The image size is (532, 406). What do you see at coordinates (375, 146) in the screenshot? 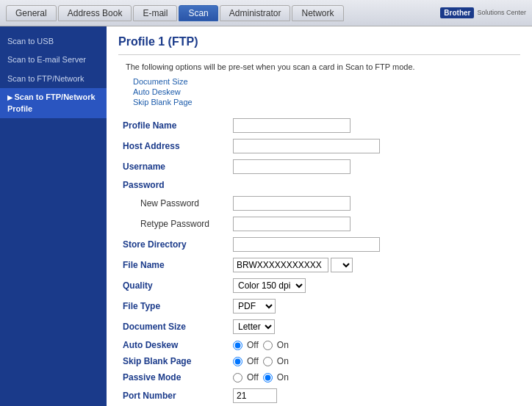
I see `host-address-cell` at bounding box center [375, 146].